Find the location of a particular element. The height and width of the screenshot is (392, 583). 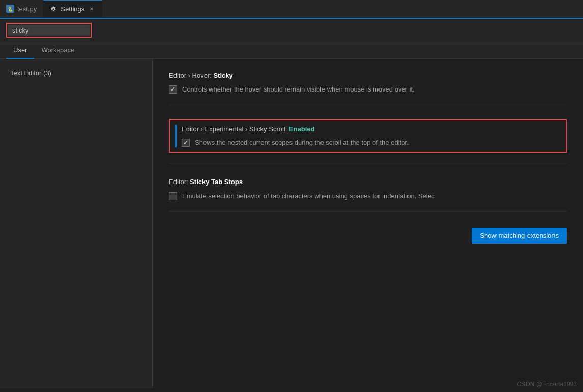

tab-settings-close: ✕ is located at coordinates (92, 9).